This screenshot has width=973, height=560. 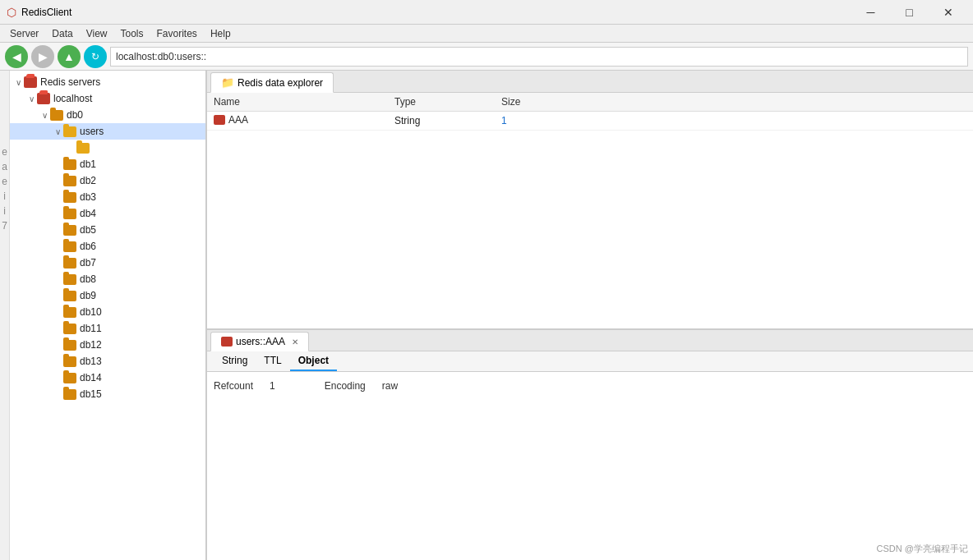 I want to click on tree-users-sub, so click(x=108, y=148).